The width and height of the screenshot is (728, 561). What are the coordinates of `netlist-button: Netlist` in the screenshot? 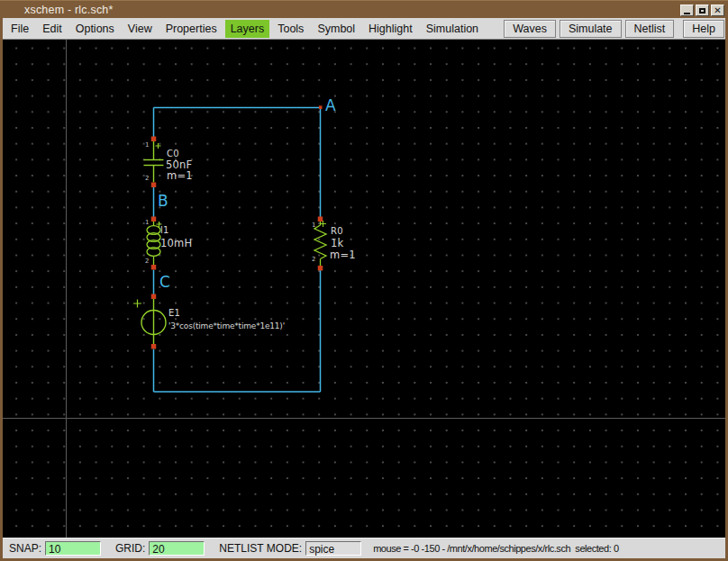 It's located at (651, 29).